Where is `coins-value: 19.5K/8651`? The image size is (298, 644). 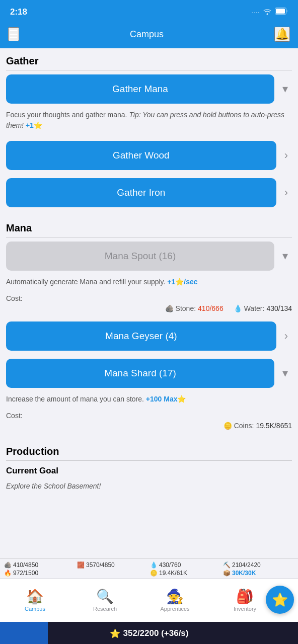 coins-value: 19.5K/8651 is located at coordinates (274, 426).